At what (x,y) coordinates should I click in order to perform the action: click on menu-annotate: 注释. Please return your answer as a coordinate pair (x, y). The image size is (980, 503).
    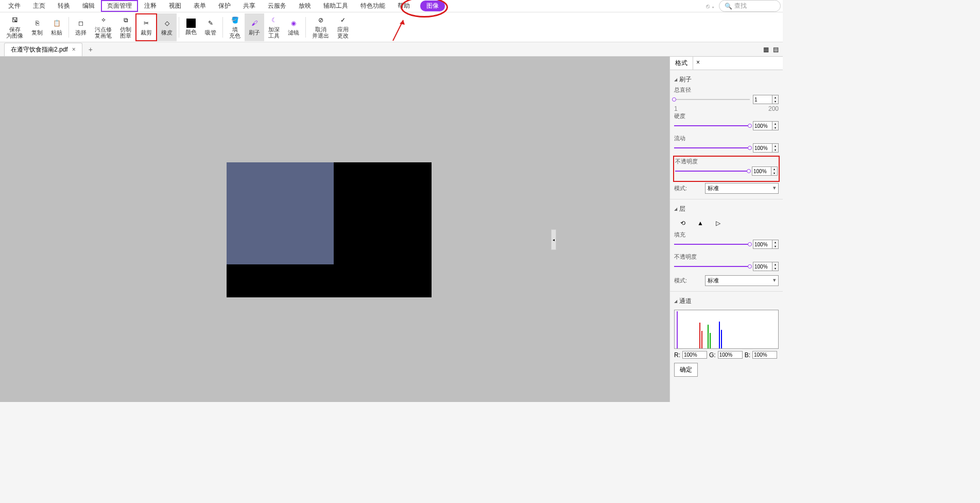
    Looking at the image, I should click on (150, 6).